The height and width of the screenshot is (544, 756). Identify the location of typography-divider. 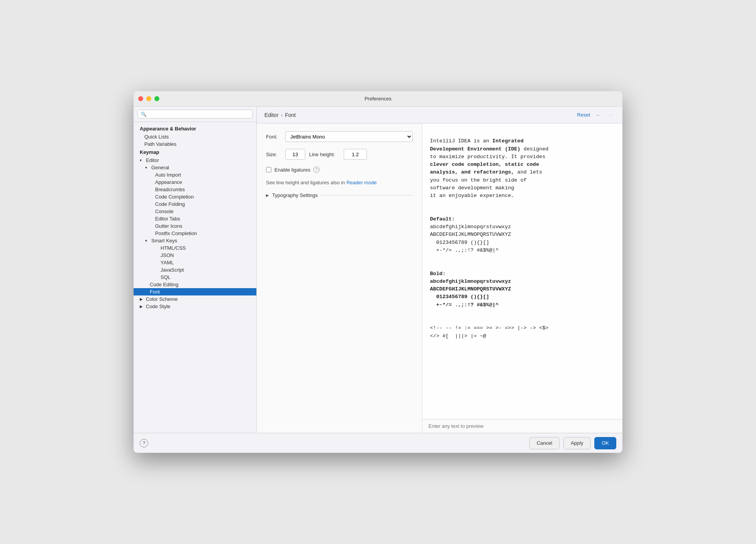
(367, 195).